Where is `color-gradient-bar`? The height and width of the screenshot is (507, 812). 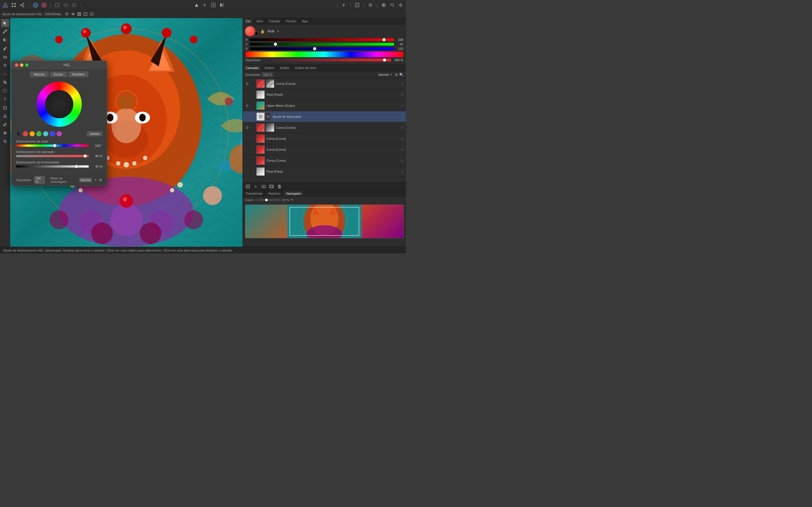 color-gradient-bar is located at coordinates (324, 54).